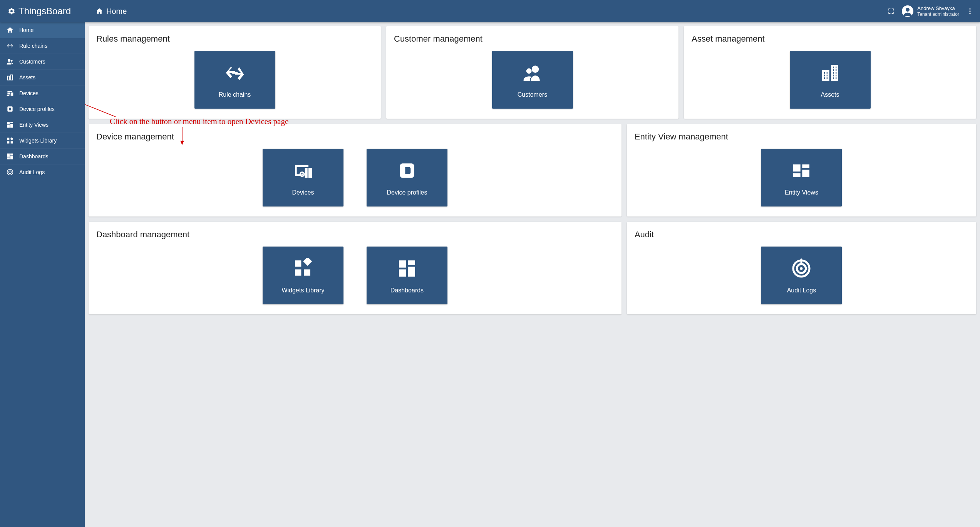 The image size is (980, 527). What do you see at coordinates (532, 39) in the screenshot?
I see `card-title: Customer management` at bounding box center [532, 39].